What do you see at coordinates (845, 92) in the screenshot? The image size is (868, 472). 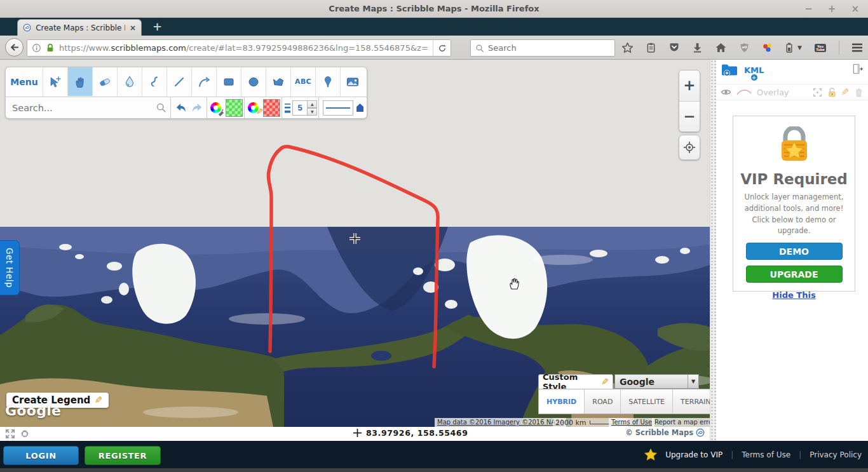 I see `edit-layer-icon: ✎` at bounding box center [845, 92].